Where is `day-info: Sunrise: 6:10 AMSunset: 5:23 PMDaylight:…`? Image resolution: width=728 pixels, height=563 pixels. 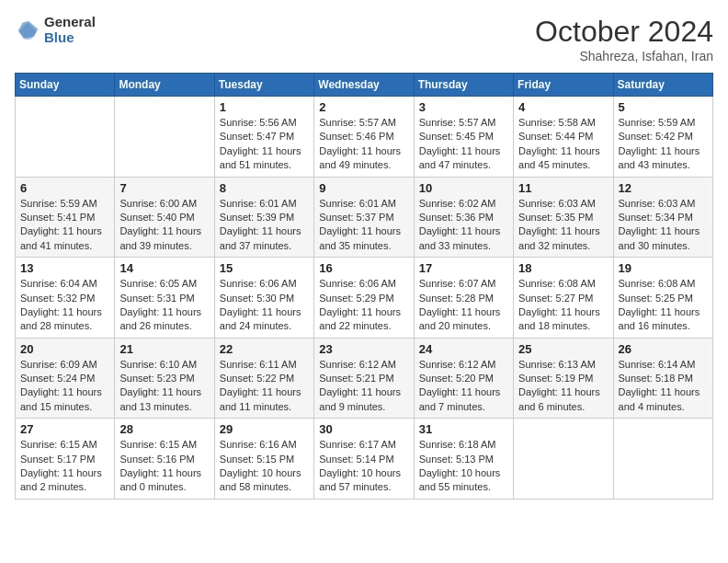 day-info: Sunrise: 6:10 AMSunset: 5:23 PMDaylight:… is located at coordinates (164, 386).